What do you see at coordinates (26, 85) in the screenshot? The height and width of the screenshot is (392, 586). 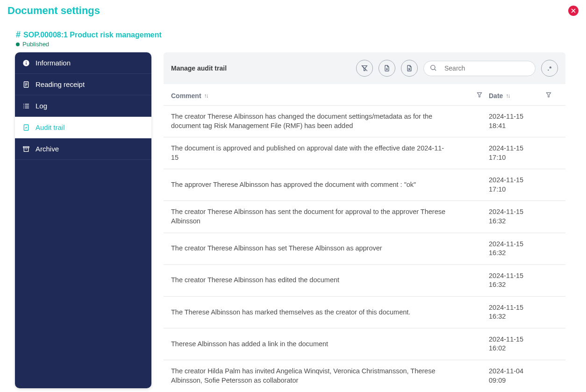 I see `receipt-icon` at bounding box center [26, 85].